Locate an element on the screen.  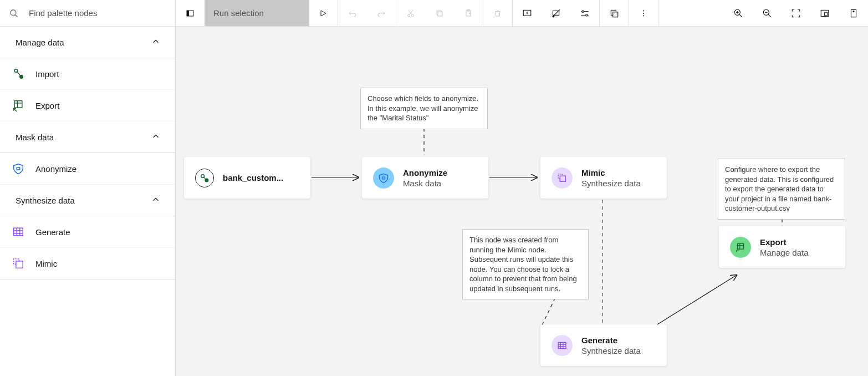
redo-button is located at coordinates (381, 13).